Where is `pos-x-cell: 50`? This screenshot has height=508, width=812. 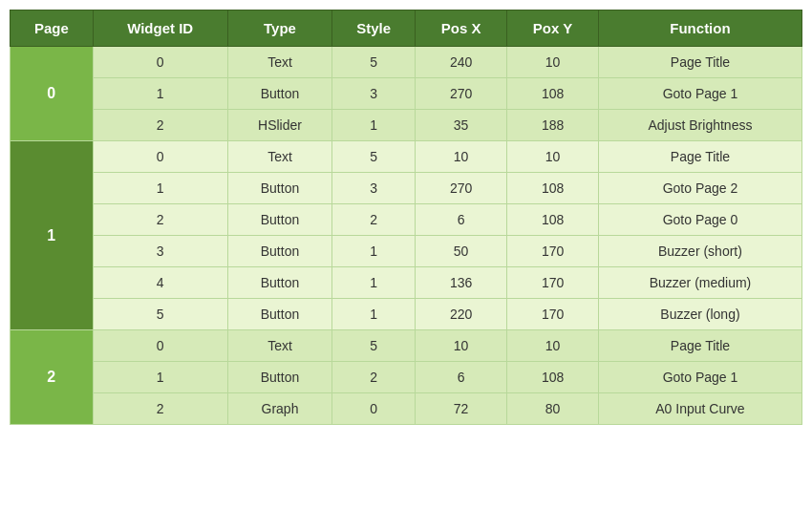
pos-x-cell: 50 is located at coordinates (460, 252).